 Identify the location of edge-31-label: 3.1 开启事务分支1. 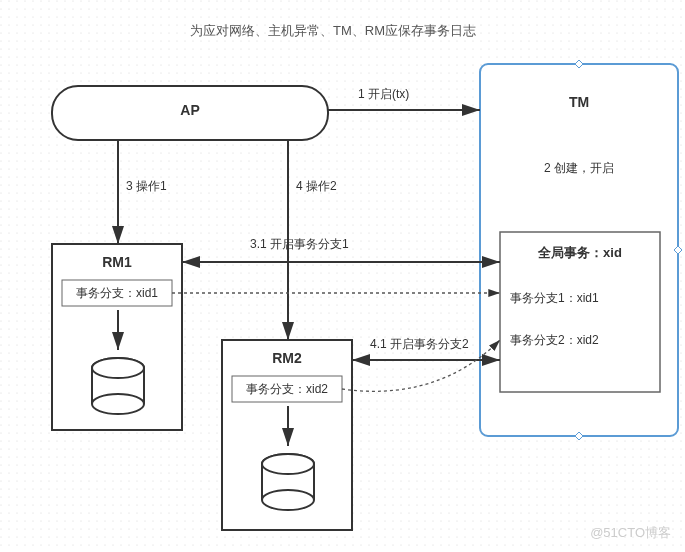
(300, 244).